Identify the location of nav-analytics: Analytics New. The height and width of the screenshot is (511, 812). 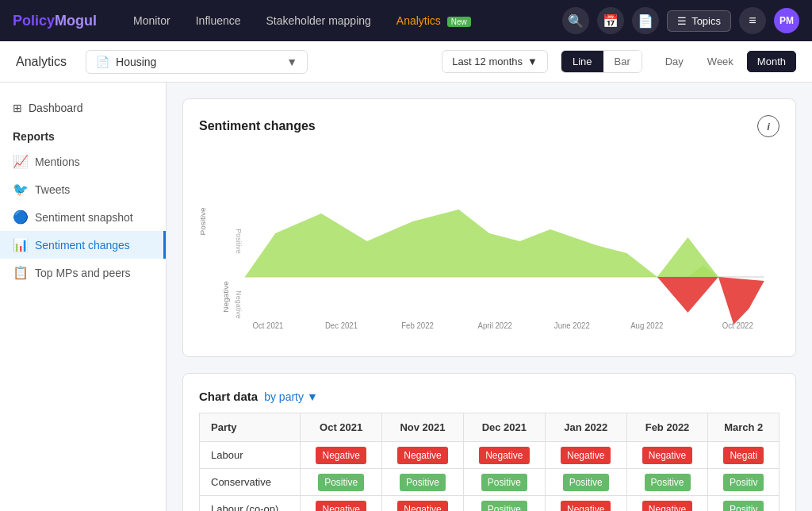
(434, 21).